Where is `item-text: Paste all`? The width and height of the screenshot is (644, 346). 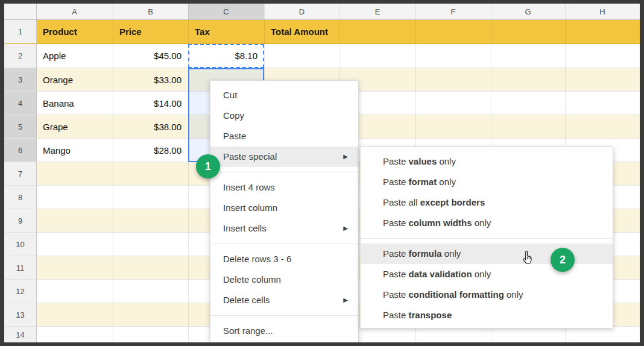
item-text: Paste all is located at coordinates (402, 203).